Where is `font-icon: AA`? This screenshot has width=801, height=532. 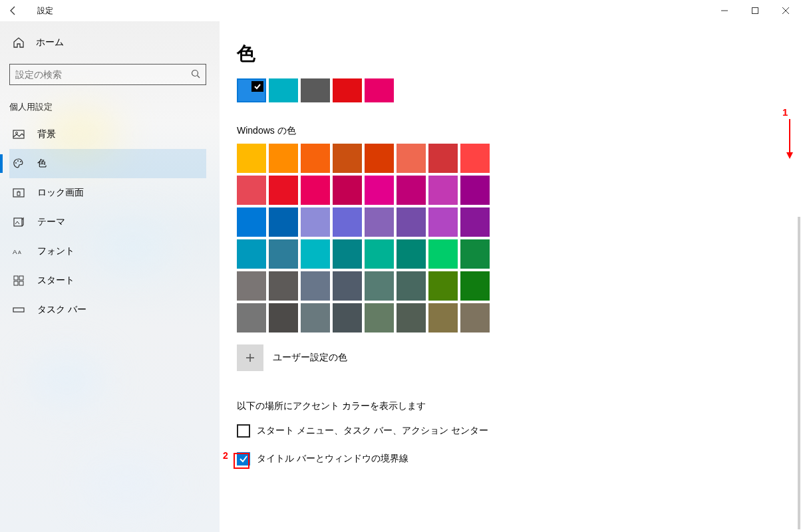
font-icon: AA is located at coordinates (19, 251).